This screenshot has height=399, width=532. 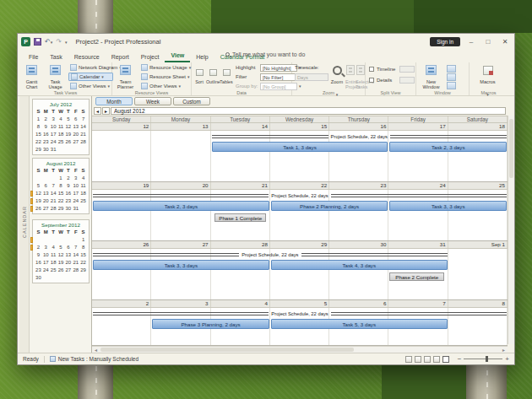 What do you see at coordinates (59, 42) in the screenshot?
I see `redo-icon: ↷` at bounding box center [59, 42].